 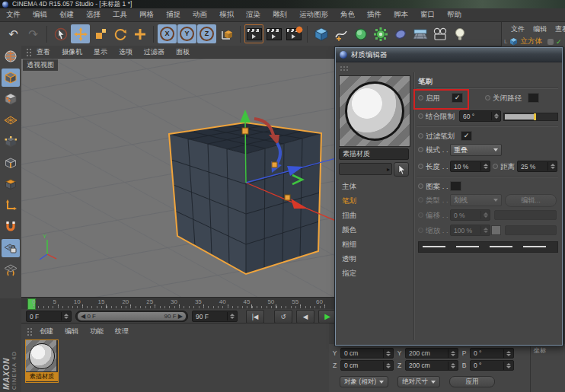 I want to click on length-field: 10 %, so click(x=471, y=166).